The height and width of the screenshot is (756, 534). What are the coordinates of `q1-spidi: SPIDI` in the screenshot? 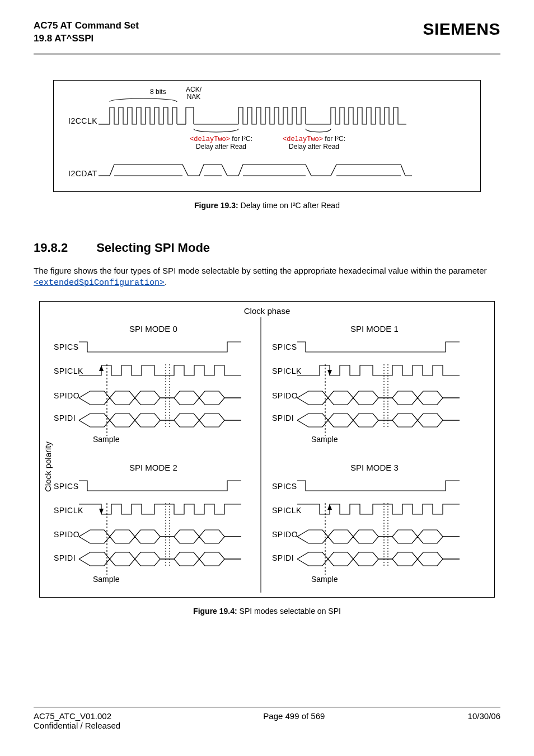 It's located at (283, 418).